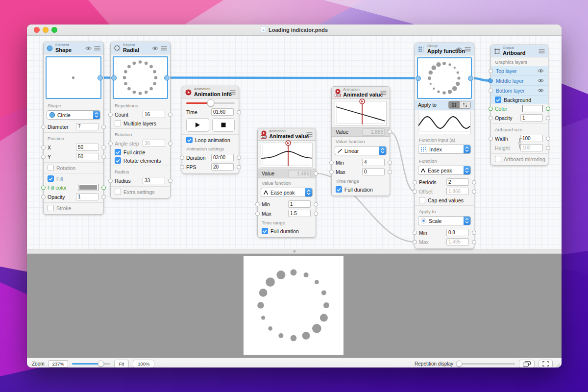  I want to click on apply-to-segmented-control, so click(460, 105).